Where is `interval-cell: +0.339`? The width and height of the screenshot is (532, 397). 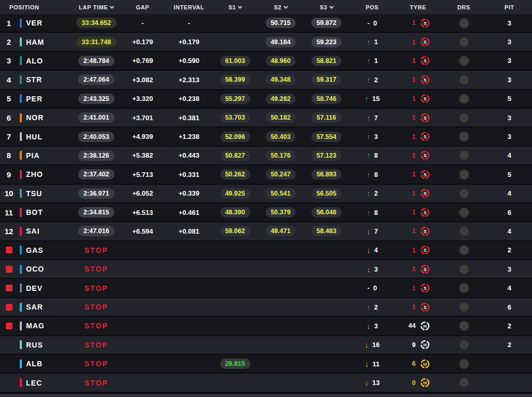 interval-cell: +0.339 is located at coordinates (189, 194).